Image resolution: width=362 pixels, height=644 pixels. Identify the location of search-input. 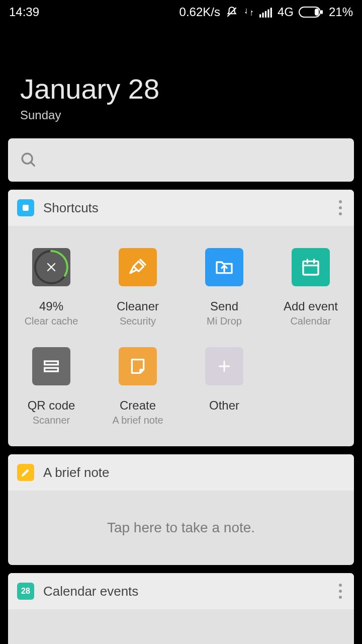
(181, 160).